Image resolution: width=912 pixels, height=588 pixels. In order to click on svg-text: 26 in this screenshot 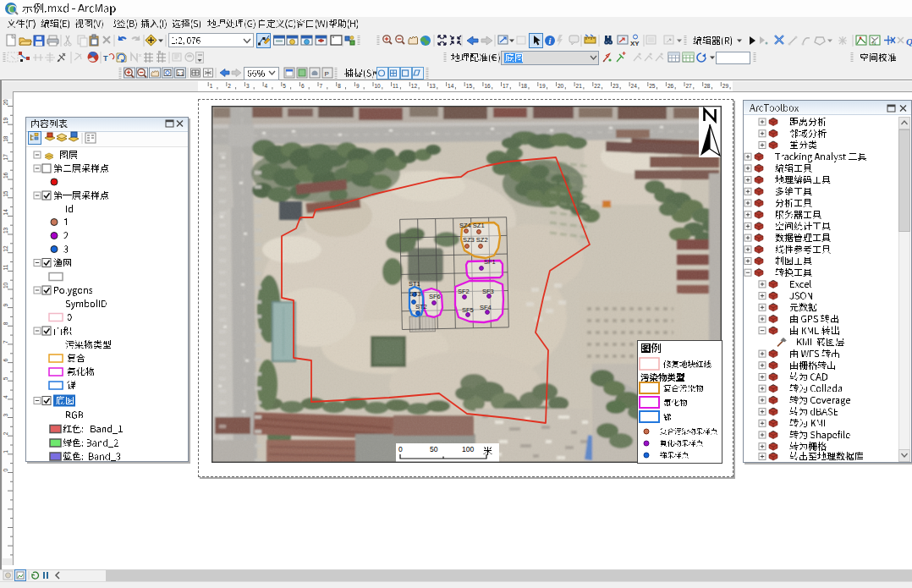, I will do `click(671, 86)`.